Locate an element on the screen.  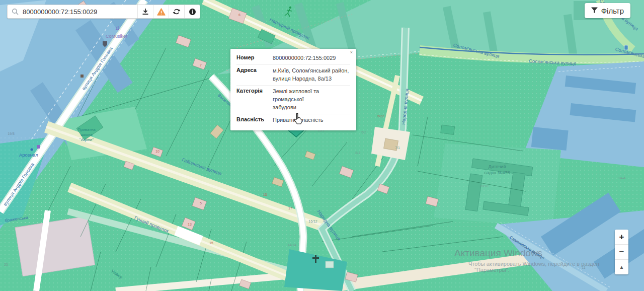
popup-row-value: Приватна власність is located at coordinates (311, 120).